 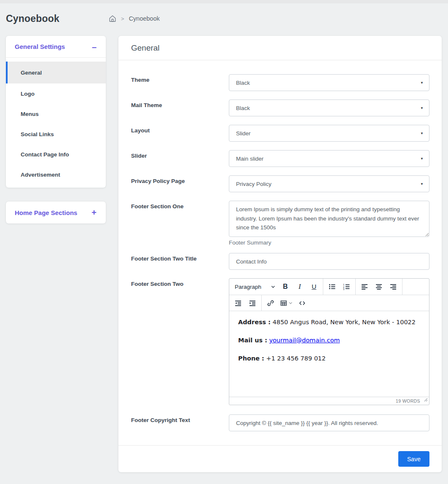 I want to click on toolbar-spacer, so click(x=416, y=287).